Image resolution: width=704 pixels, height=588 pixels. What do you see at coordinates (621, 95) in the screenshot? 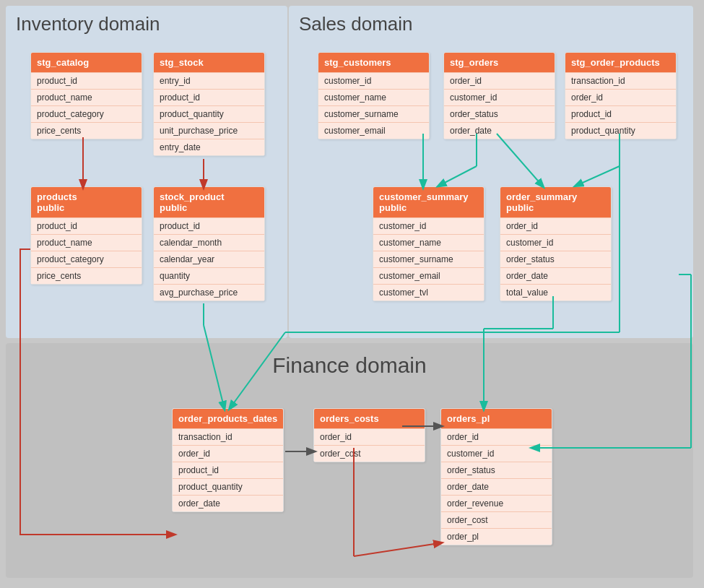
I see `table-stg-order-products: stg_order_products transaction_id order_…` at bounding box center [621, 95].